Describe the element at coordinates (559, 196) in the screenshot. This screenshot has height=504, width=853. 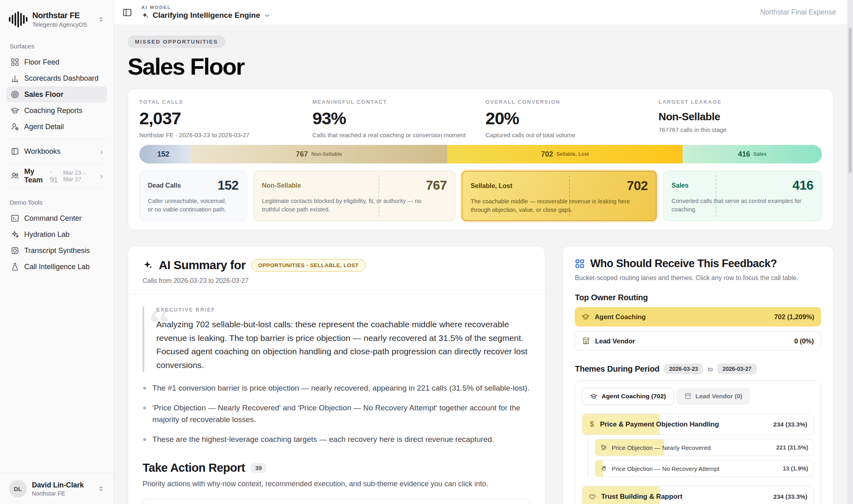
I see `bucket-card-sellable-lost-selected: Sellable, Lost702 The coachable middle —…` at that location.